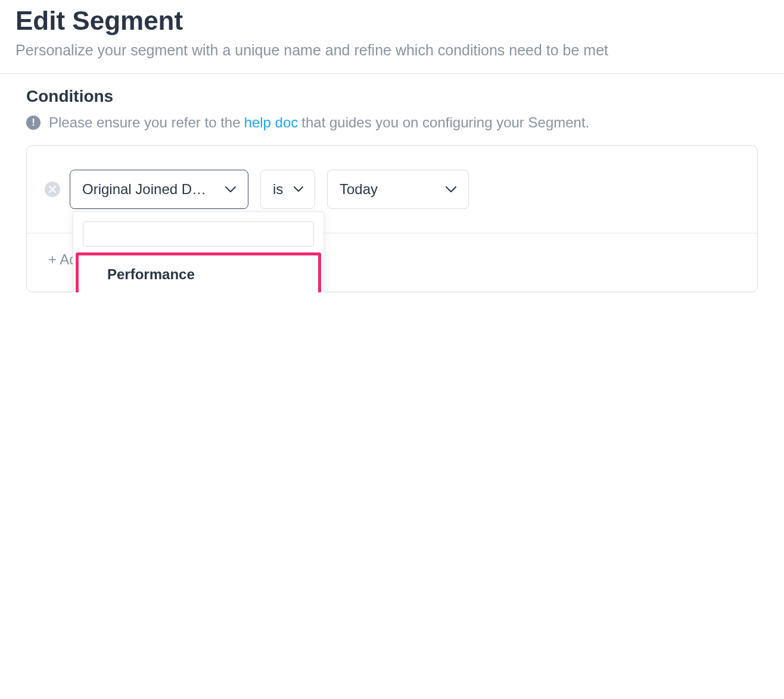 This screenshot has height=699, width=784. Describe the element at coordinates (392, 21) in the screenshot. I see `page-title: Edit Segment` at that location.